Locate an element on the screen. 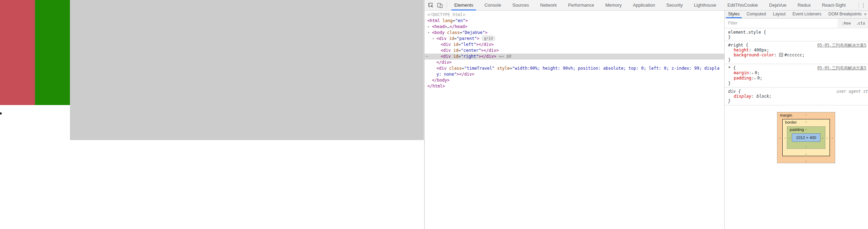  property-value: 0 is located at coordinates (758, 78).